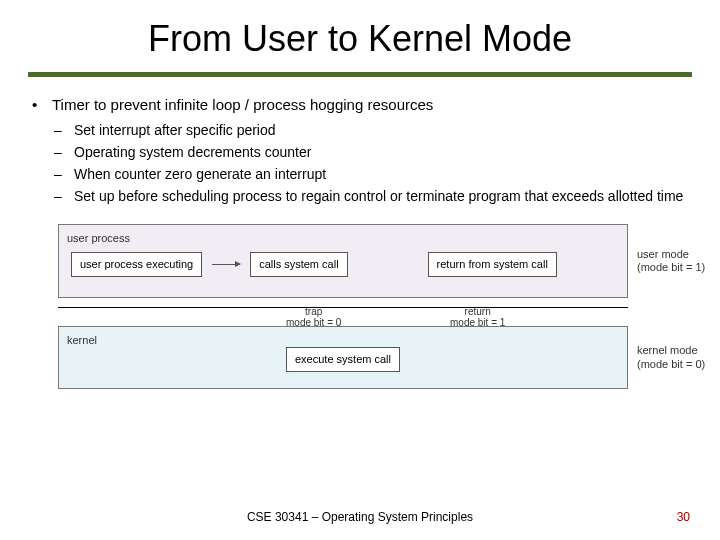 This screenshot has width=720, height=540. Describe the element at coordinates (314, 312) in the screenshot. I see `trap-line1: trap` at that location.